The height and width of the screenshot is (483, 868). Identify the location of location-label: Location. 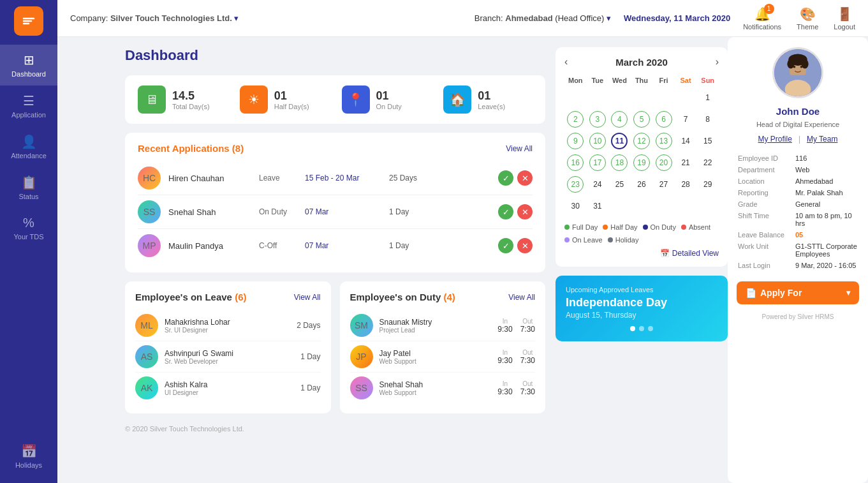
(765, 181).